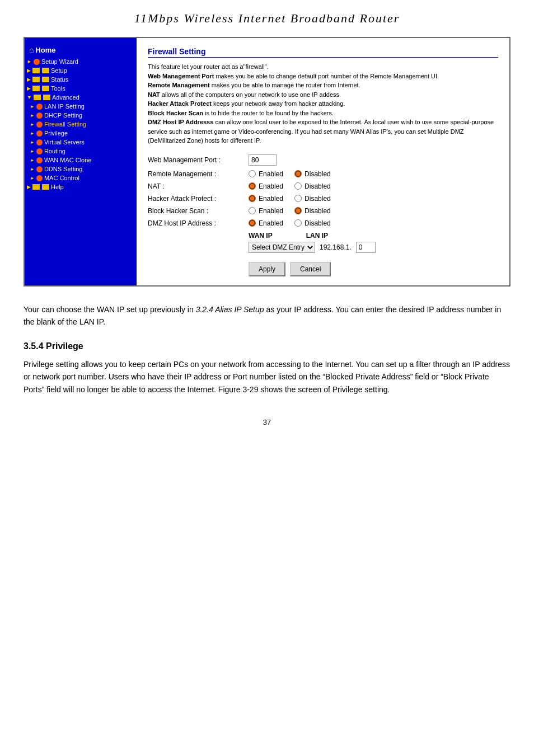  Describe the element at coordinates (55, 151) in the screenshot. I see `sidebar-routing-label: Routing` at that location.